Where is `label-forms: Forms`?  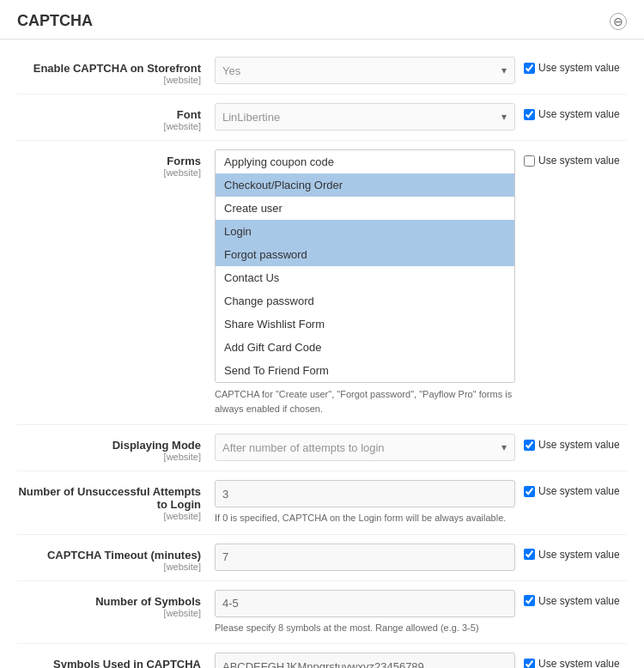 label-forms: Forms is located at coordinates (109, 161).